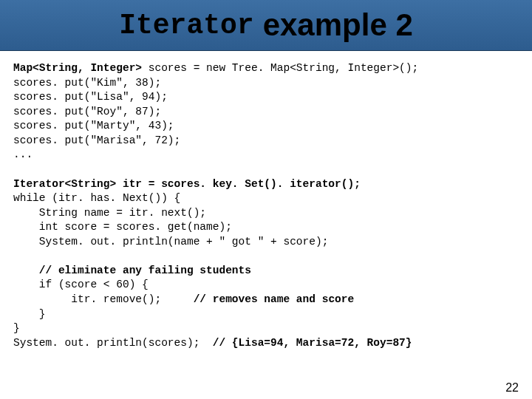  What do you see at coordinates (171, 242) in the screenshot?
I see `code-l12: System. out. println(name + " got " + sc…` at bounding box center [171, 242].